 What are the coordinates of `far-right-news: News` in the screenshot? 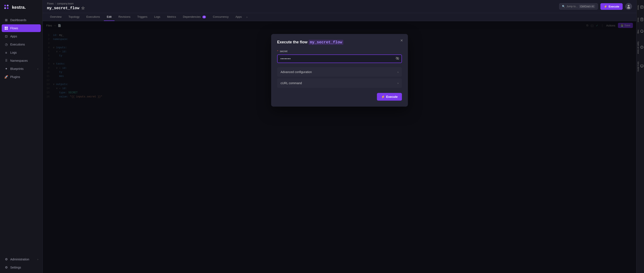 It's located at (640, 7).